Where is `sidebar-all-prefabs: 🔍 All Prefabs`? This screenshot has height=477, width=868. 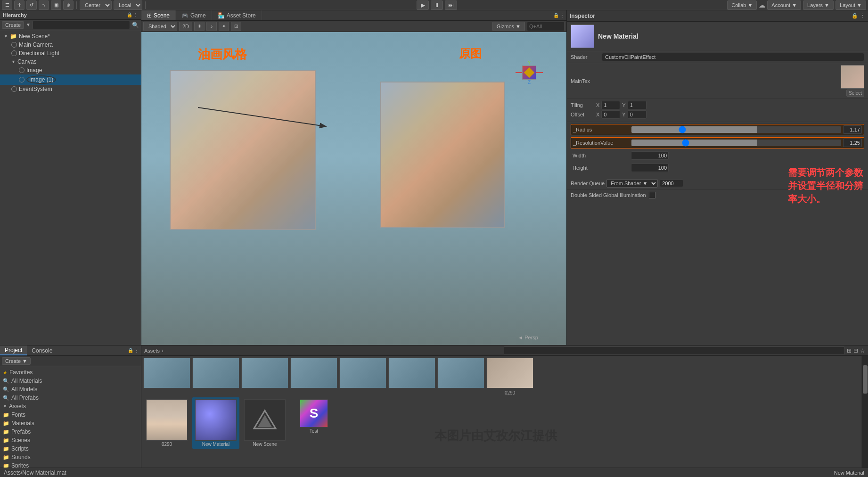
sidebar-all-prefabs: 🔍 All Prefabs is located at coordinates (30, 398).